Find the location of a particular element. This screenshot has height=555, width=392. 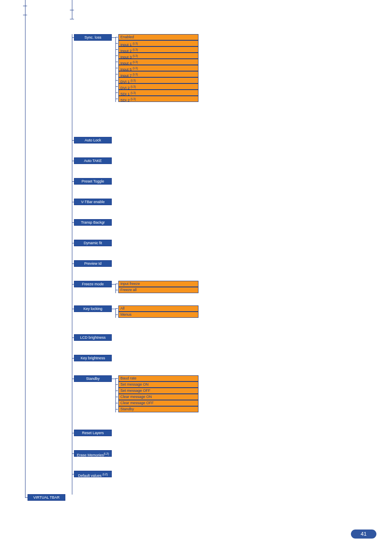

menu-default-values: Default values (L2) is located at coordinates (93, 474).